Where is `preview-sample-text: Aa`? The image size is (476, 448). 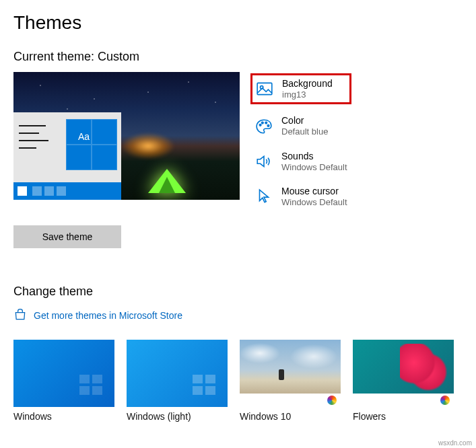 preview-sample-text: Aa is located at coordinates (83, 137).